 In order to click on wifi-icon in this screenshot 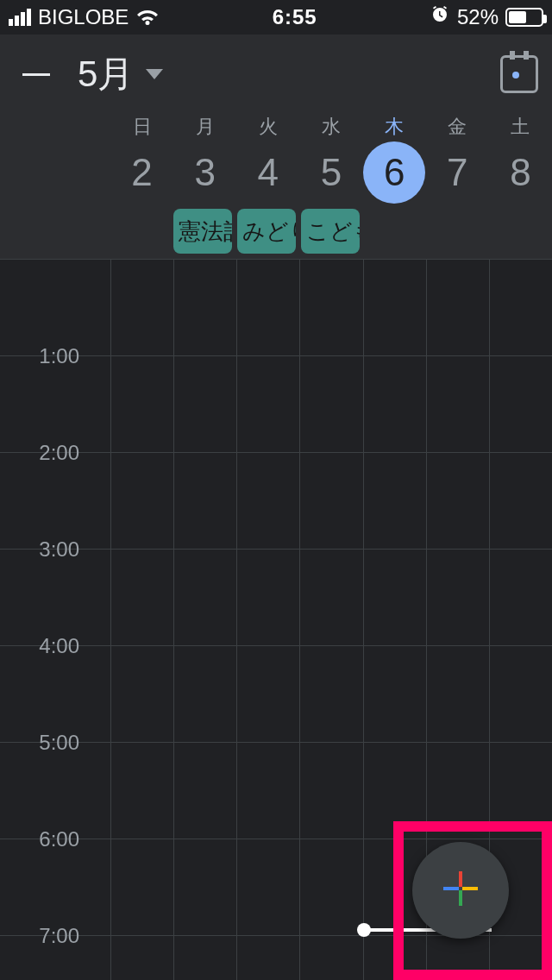, I will do `click(147, 17)`.